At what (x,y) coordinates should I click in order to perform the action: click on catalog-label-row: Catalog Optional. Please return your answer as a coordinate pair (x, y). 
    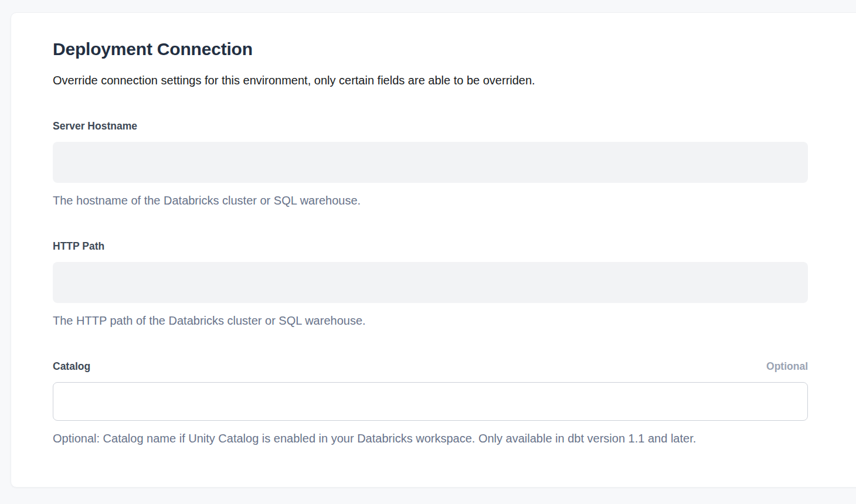
    Looking at the image, I should click on (430, 366).